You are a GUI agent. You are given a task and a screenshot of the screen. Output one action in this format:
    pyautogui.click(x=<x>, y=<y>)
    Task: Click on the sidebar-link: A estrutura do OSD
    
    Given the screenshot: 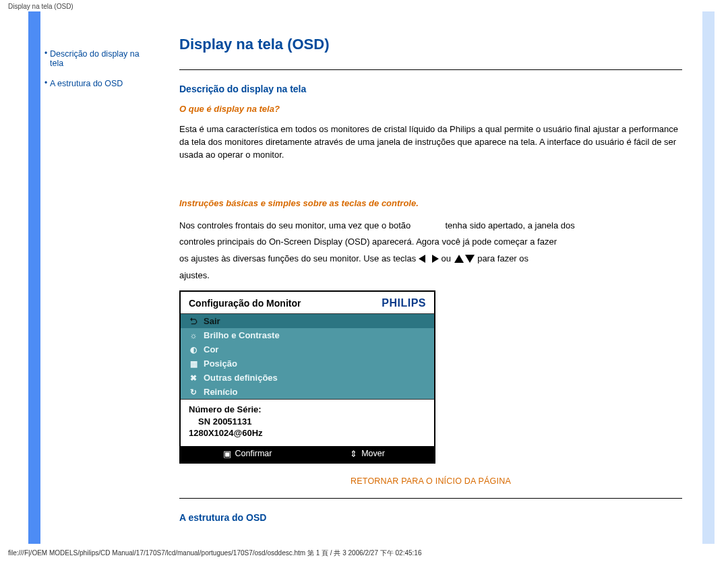 What is the action you would take?
    pyautogui.click(x=86, y=84)
    